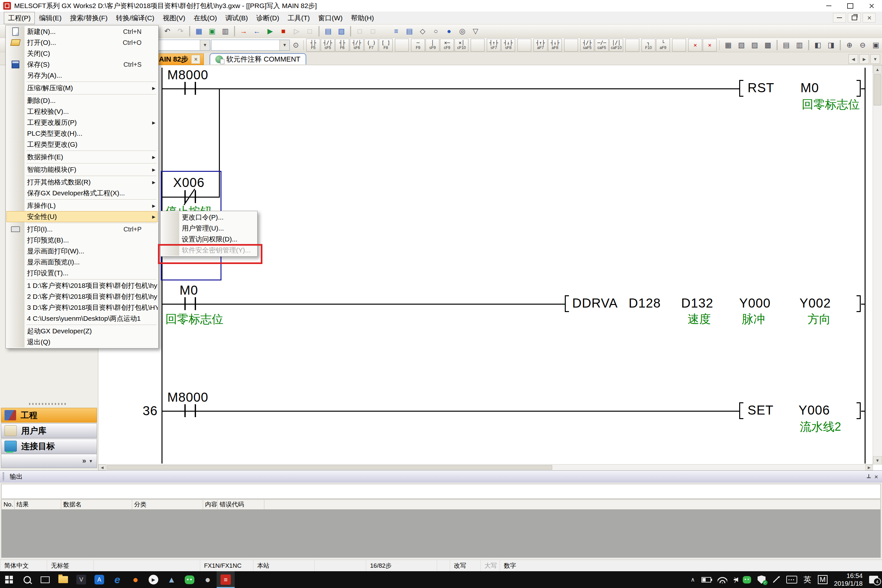 The height and width of the screenshot is (588, 882). I want to click on menu-item: 显示画面打印(W)..., so click(82, 251).